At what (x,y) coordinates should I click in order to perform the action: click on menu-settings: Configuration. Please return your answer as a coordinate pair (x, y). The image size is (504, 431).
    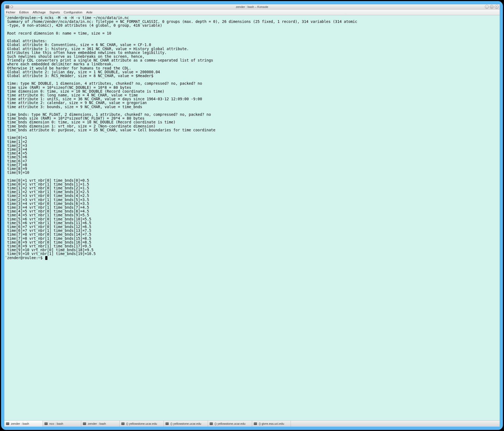
    Looking at the image, I should click on (73, 12).